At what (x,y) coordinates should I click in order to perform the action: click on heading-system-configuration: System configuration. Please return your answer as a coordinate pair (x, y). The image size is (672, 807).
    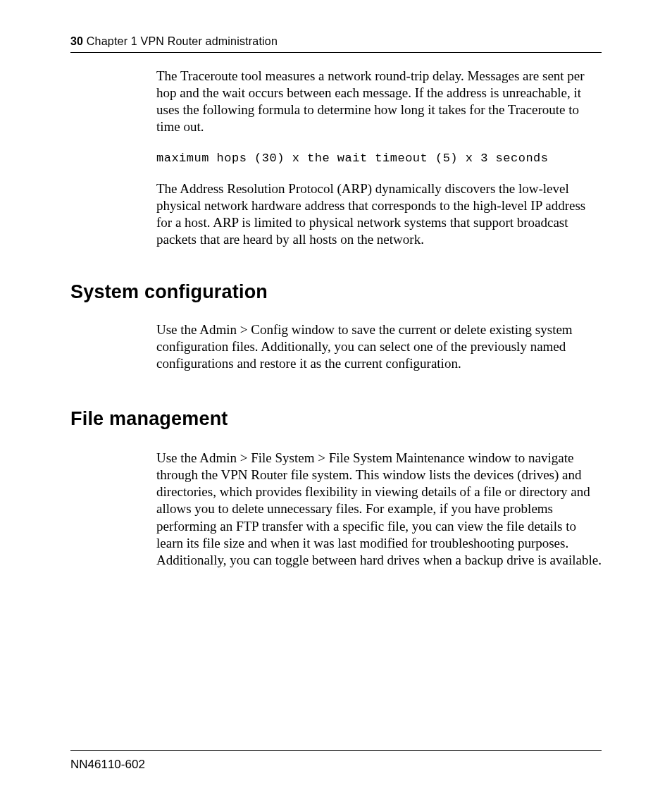
    Looking at the image, I should click on (169, 292).